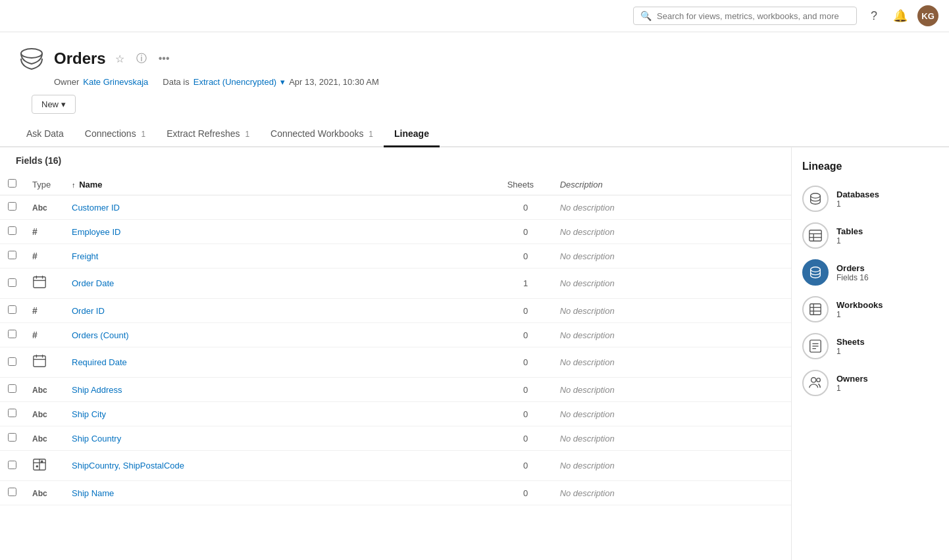  Describe the element at coordinates (128, 466) in the screenshot. I see `field-name-link: ShipCountry, ShipPostalCode` at that location.